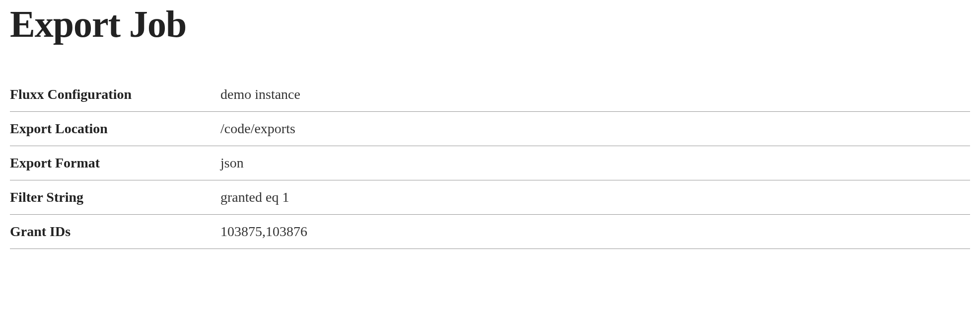  What do you see at coordinates (490, 24) in the screenshot?
I see `page-title: Export Job` at bounding box center [490, 24].